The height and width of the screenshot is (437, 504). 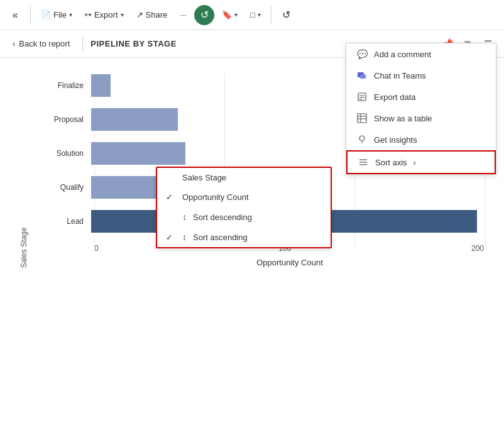 What do you see at coordinates (101, 86) in the screenshot?
I see `bar-fill-finalize` at bounding box center [101, 86].